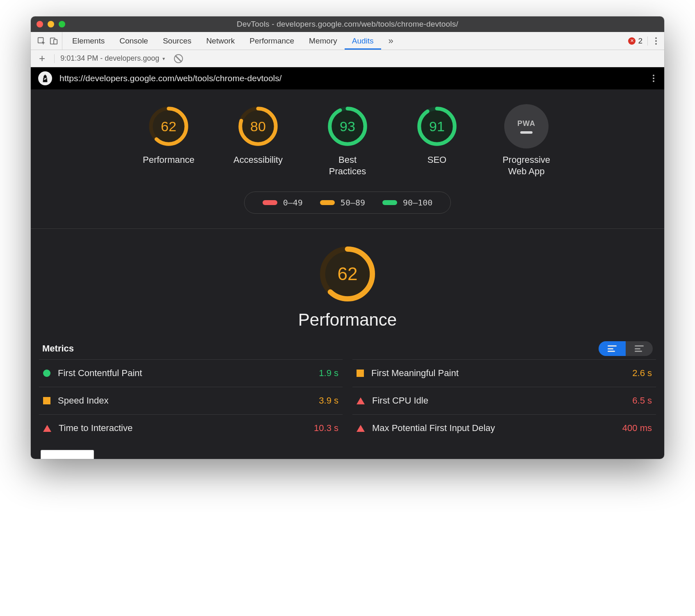  Describe the element at coordinates (329, 373) in the screenshot. I see `metric-value: 1.9 s` at that location.